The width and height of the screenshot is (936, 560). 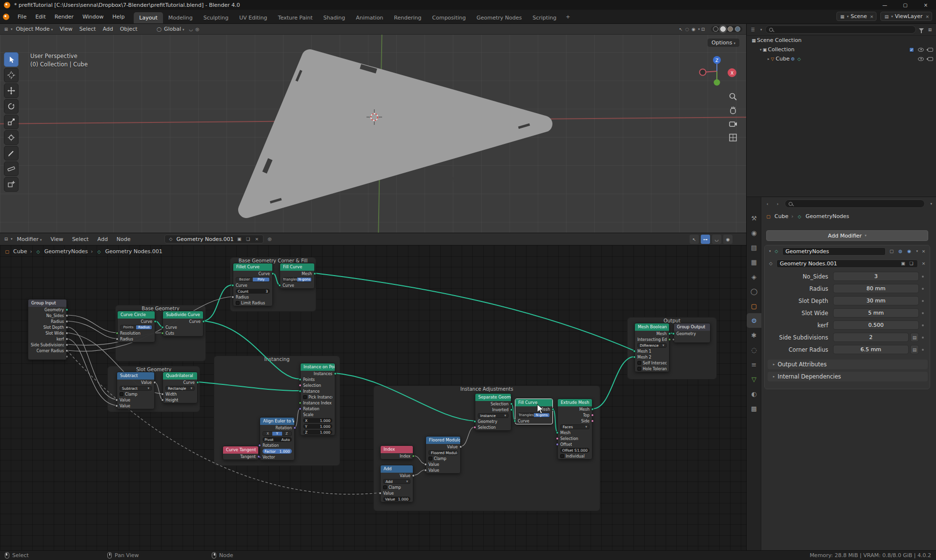 I want to click on remove-modifier-icon: ×, so click(x=923, y=252).